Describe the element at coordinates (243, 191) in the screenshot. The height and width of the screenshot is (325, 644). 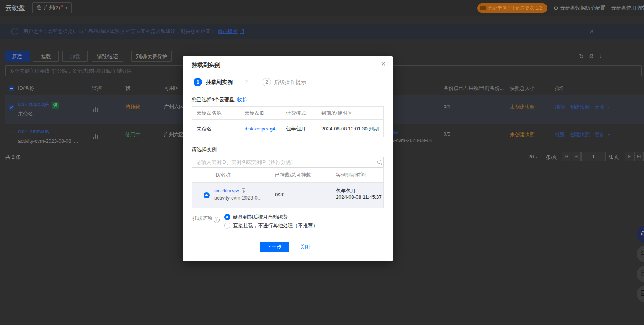
I see `copy-icon` at that location.